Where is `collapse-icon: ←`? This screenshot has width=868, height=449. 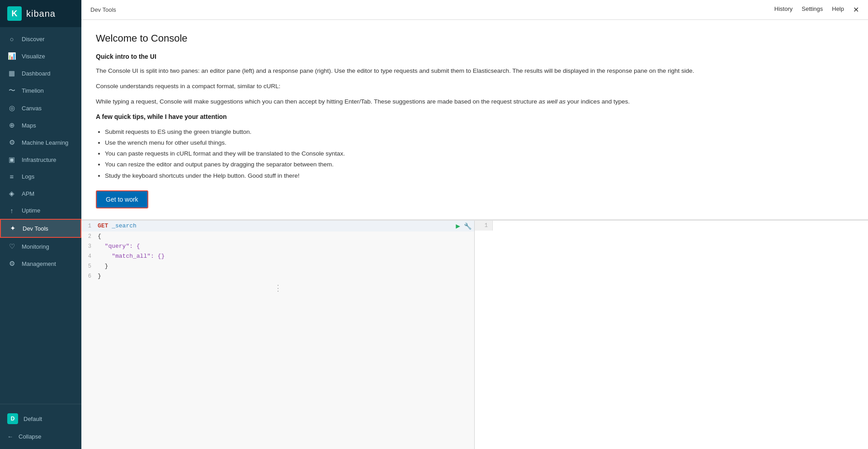
collapse-icon: ← is located at coordinates (10, 437).